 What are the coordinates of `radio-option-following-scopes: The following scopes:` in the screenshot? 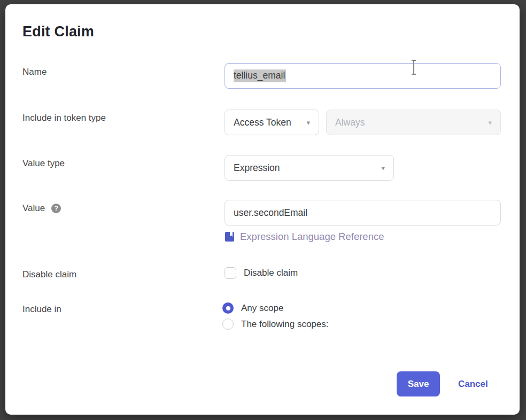 It's located at (275, 324).